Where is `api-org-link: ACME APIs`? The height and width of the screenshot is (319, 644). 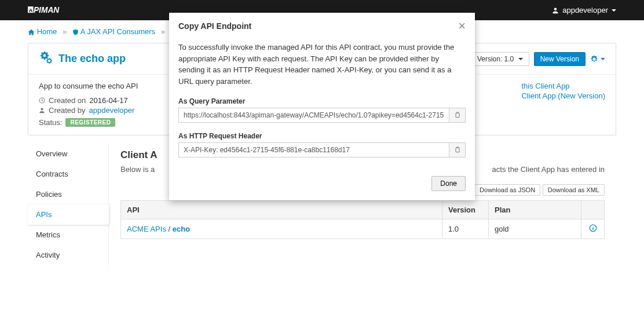 api-org-link: ACME APIs is located at coordinates (147, 229).